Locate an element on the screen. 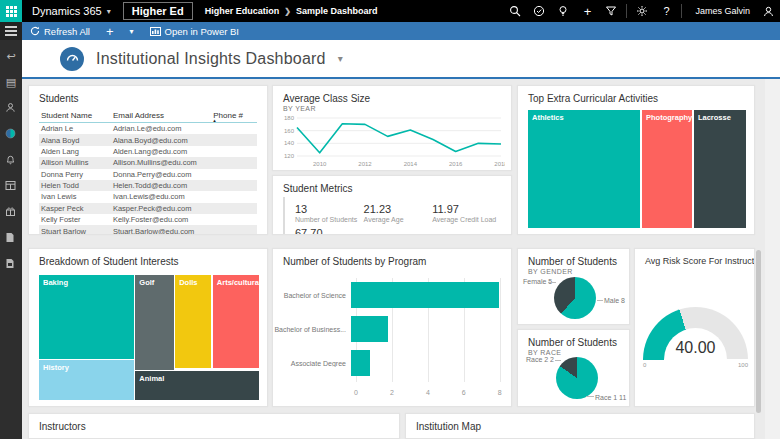  breadcrumb-item: Higher Education is located at coordinates (242, 11).